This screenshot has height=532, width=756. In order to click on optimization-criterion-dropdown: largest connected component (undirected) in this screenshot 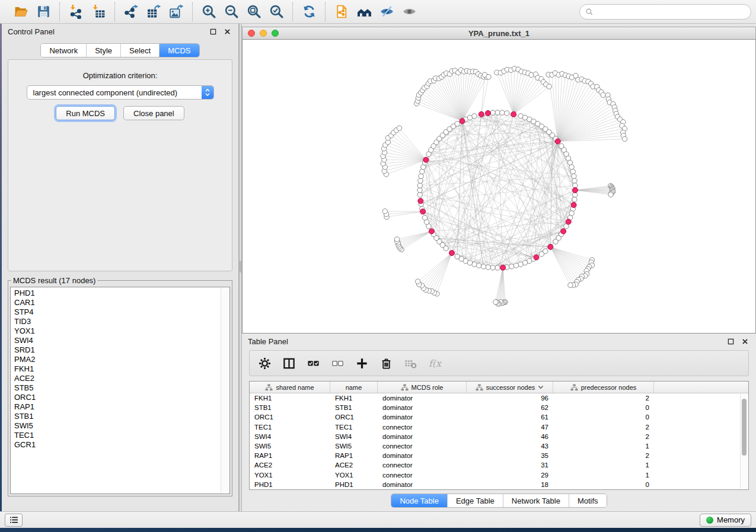, I will do `click(120, 92)`.